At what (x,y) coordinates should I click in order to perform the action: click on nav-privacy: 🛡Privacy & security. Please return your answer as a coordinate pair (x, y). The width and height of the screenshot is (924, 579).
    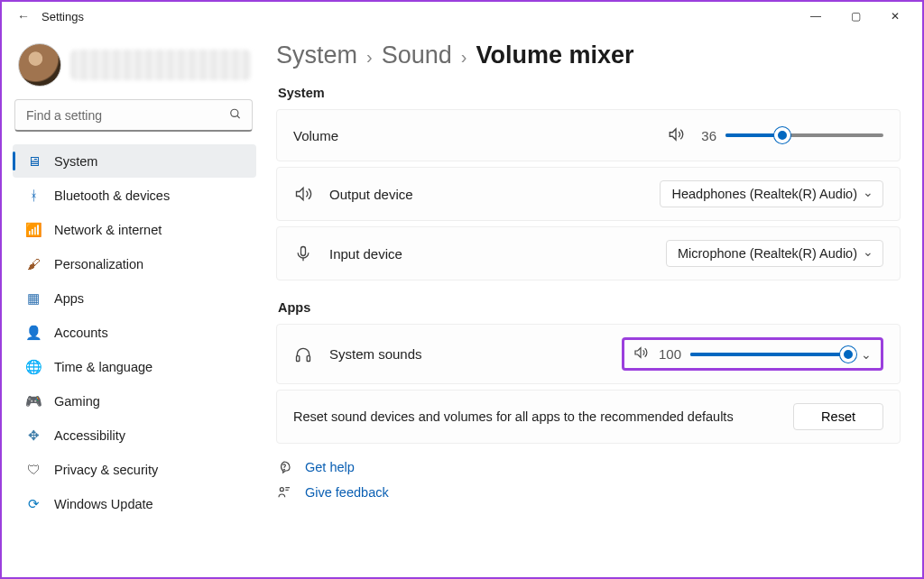
    Looking at the image, I should click on (134, 469).